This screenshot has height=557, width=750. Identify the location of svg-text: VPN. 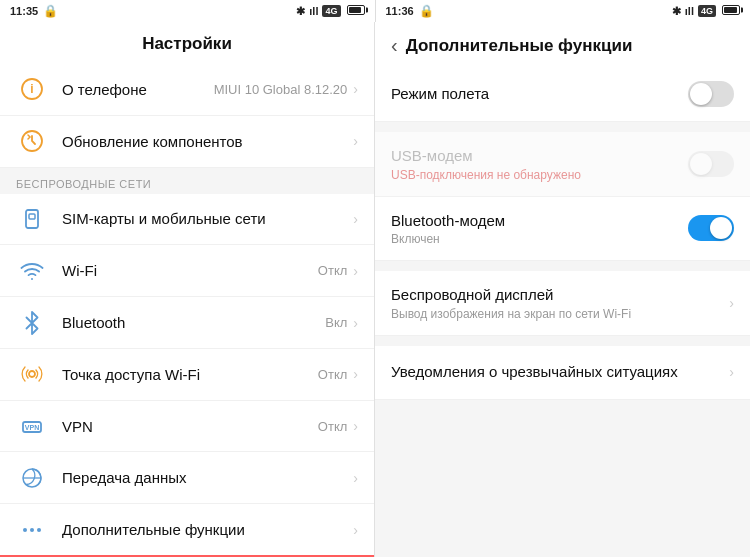
(32, 428).